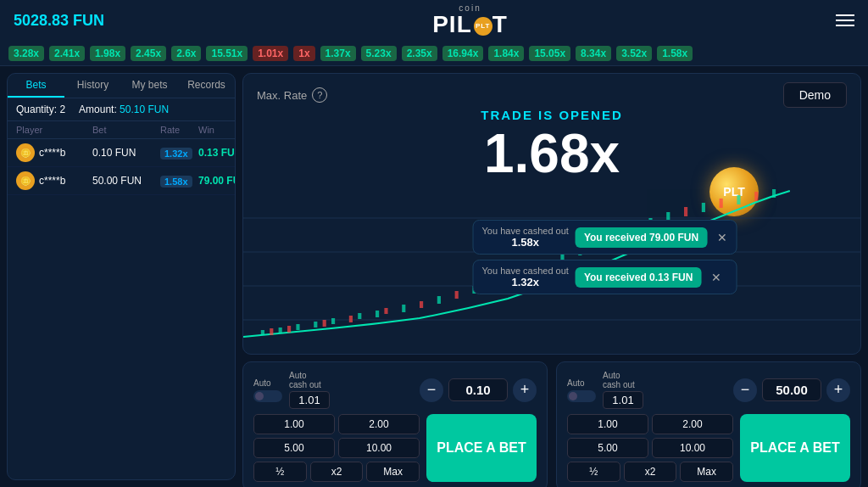 This screenshot has width=868, height=487. Describe the element at coordinates (675, 53) in the screenshot. I see `ticker-item: 1.58x` at that location.